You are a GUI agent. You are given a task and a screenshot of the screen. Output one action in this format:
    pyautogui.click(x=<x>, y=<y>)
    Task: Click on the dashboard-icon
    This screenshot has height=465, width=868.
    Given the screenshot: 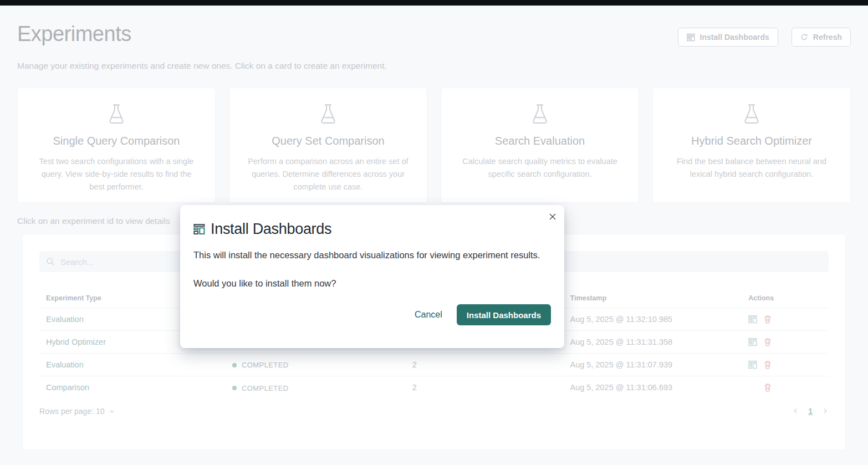 What is the action you would take?
    pyautogui.click(x=200, y=229)
    